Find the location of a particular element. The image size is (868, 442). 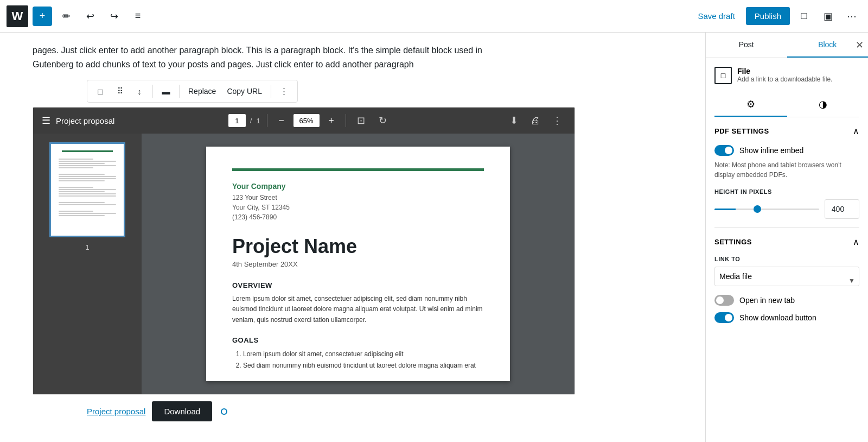

pdf-page-input is located at coordinates (237, 121).